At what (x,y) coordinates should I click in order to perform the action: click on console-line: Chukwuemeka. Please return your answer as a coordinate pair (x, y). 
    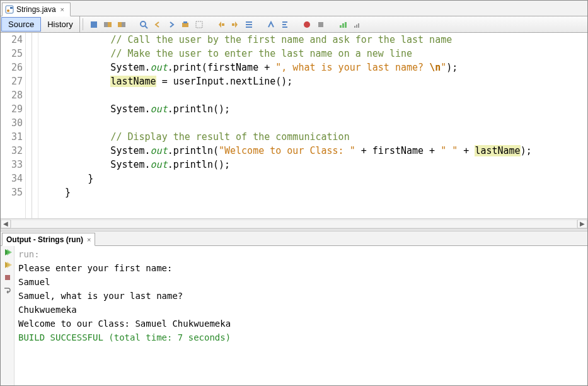
    Looking at the image, I should click on (301, 310).